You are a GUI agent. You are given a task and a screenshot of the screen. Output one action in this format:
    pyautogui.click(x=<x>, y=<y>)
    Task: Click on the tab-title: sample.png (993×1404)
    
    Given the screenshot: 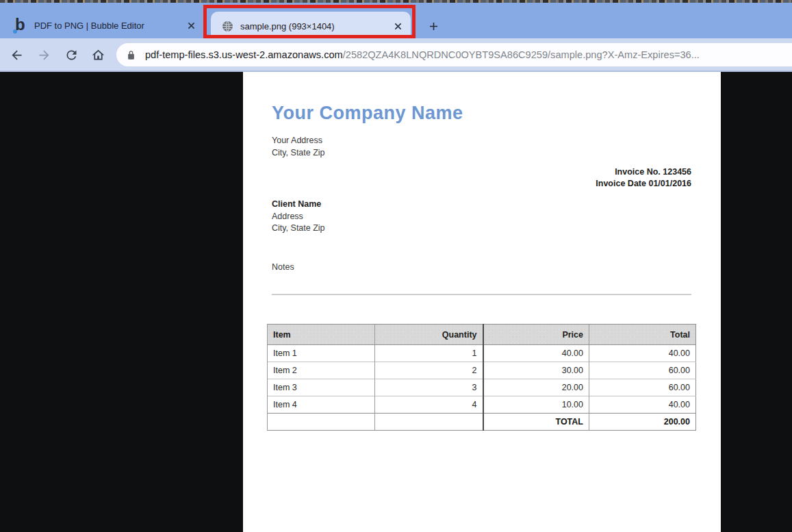 What is the action you would take?
    pyautogui.click(x=316, y=26)
    